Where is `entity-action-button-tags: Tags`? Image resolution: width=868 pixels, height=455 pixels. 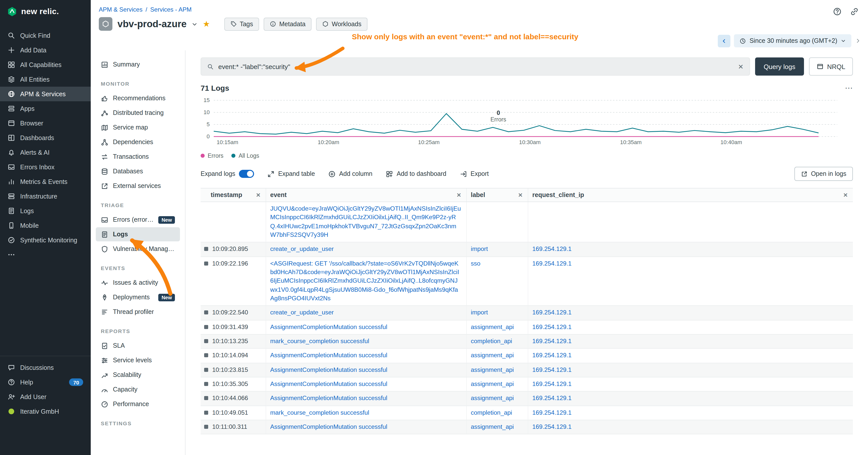
entity-action-button-tags: Tags is located at coordinates (242, 24).